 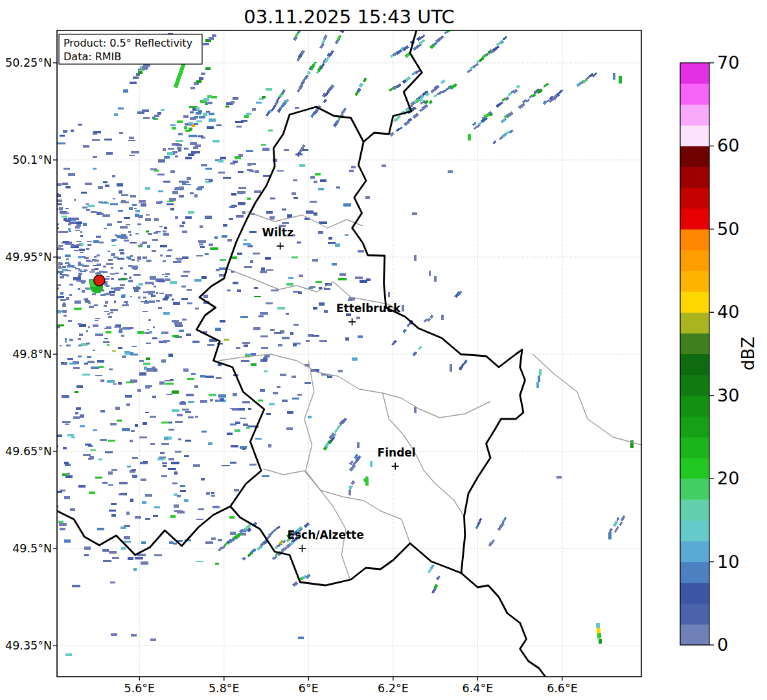 I want to click on lat-tick-label: 49.5°N, so click(x=32, y=548).